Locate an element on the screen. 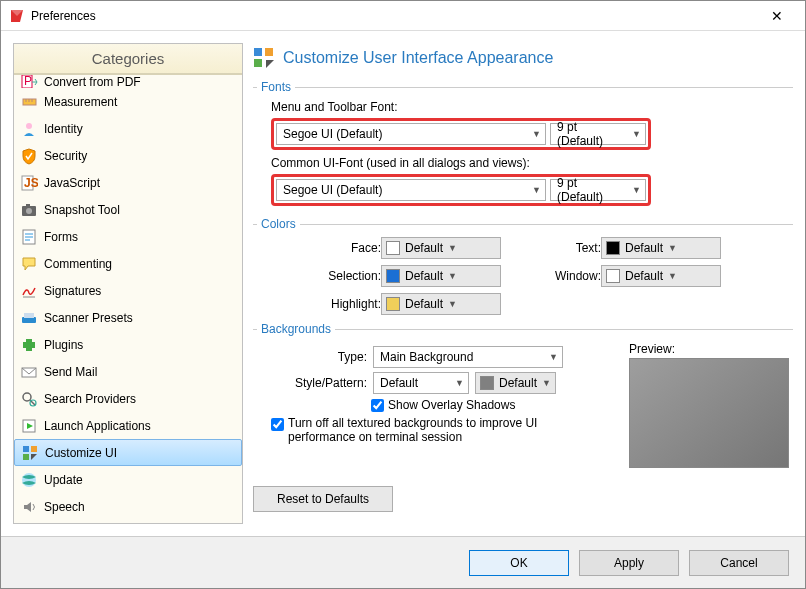 The height and width of the screenshot is (589, 806). sidebar-item-measurement: Measurement is located at coordinates (128, 102).